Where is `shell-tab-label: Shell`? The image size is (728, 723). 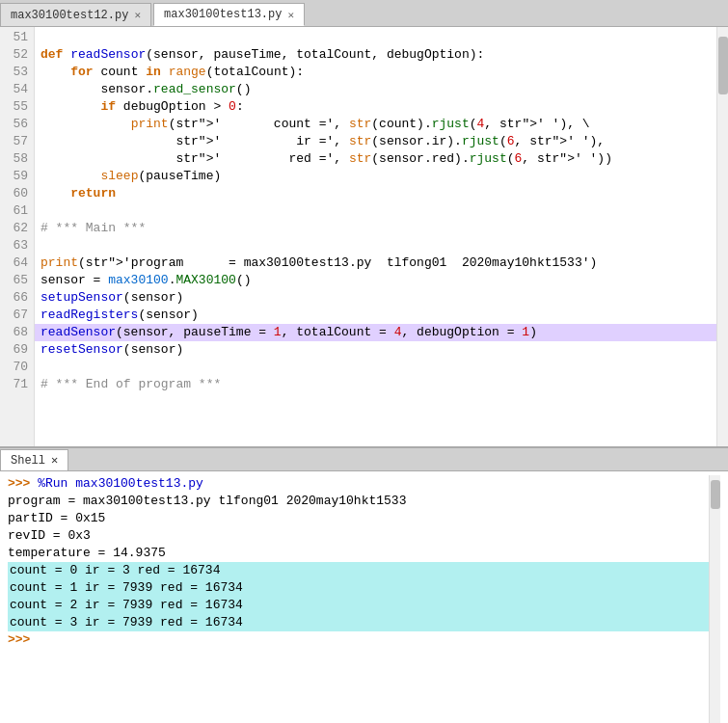 shell-tab-label: Shell is located at coordinates (28, 461).